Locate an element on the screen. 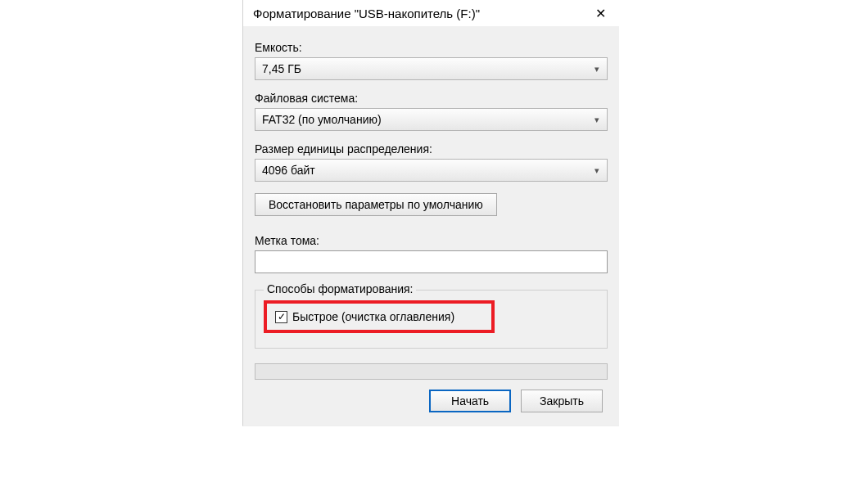 Image resolution: width=868 pixels, height=491 pixels. titlebar: Форматирование "USB-накопитель (F:)" ✕ is located at coordinates (431, 13).